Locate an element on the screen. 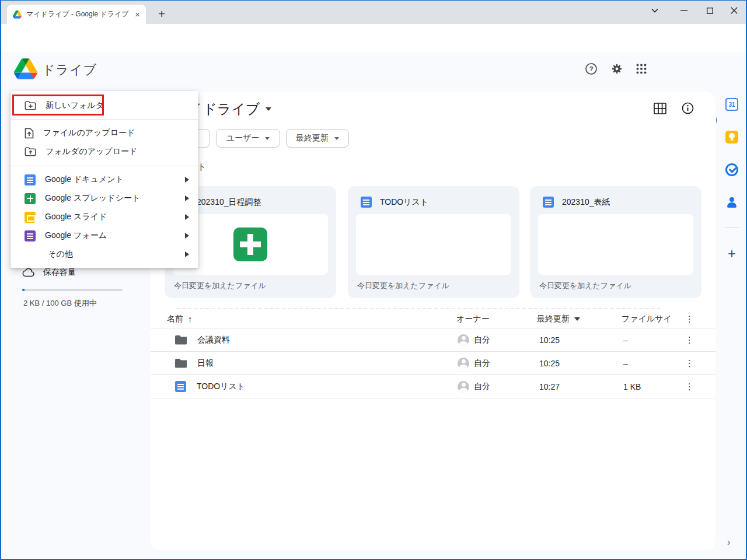 The width and height of the screenshot is (747, 560). card-caption: 今日変更を加えたファイル is located at coordinates (403, 286).